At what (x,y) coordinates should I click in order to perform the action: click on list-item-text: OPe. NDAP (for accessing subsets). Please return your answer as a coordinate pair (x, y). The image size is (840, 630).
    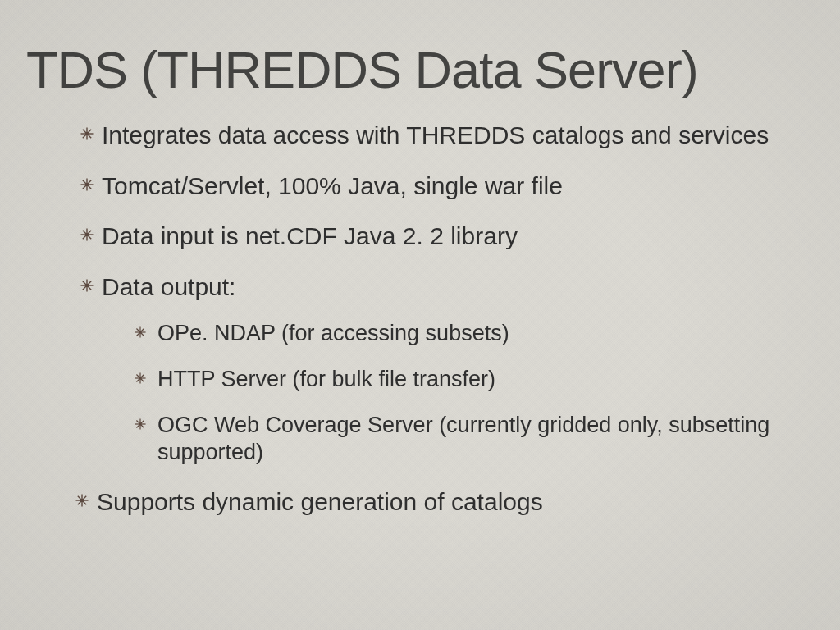
    Looking at the image, I should click on (333, 333).